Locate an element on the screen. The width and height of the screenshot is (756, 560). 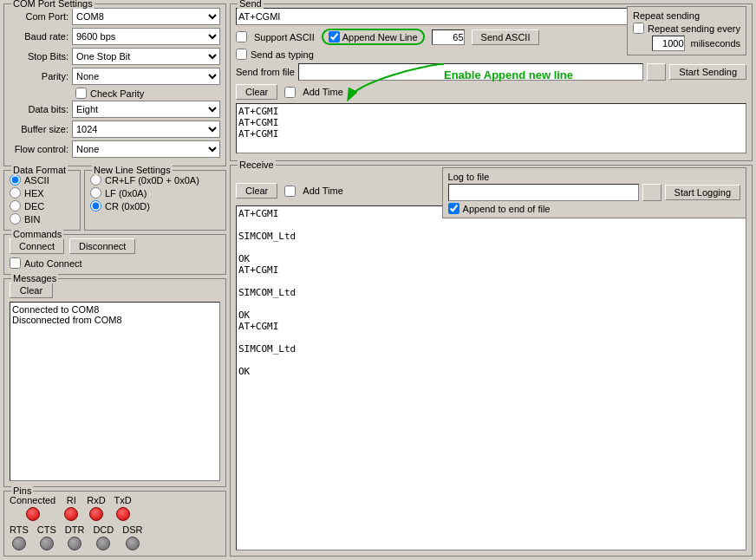
pin-dtr-label: DTR is located at coordinates (75, 530).